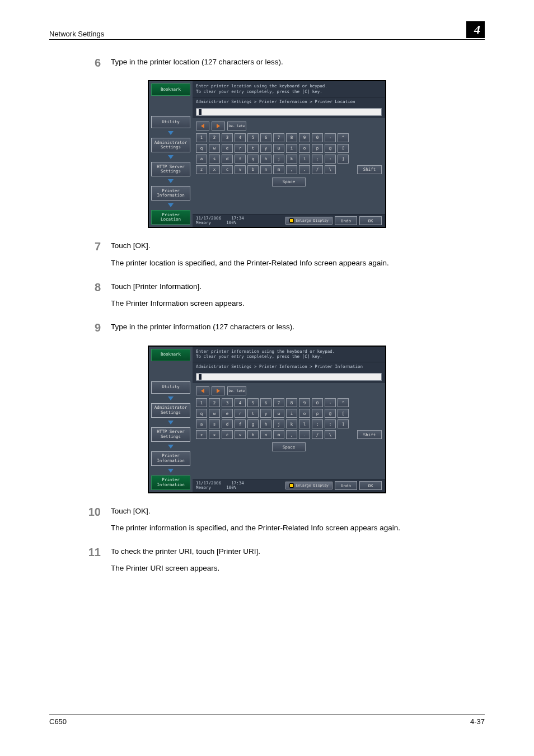 The image size is (534, 756). Describe the element at coordinates (227, 159) in the screenshot. I see `keyboard-key: d` at that location.